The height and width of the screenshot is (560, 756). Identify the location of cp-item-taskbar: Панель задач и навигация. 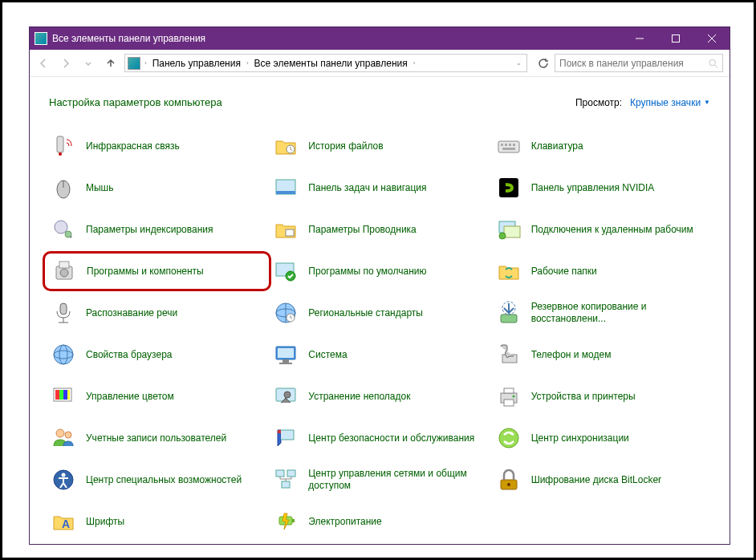
(379, 188).